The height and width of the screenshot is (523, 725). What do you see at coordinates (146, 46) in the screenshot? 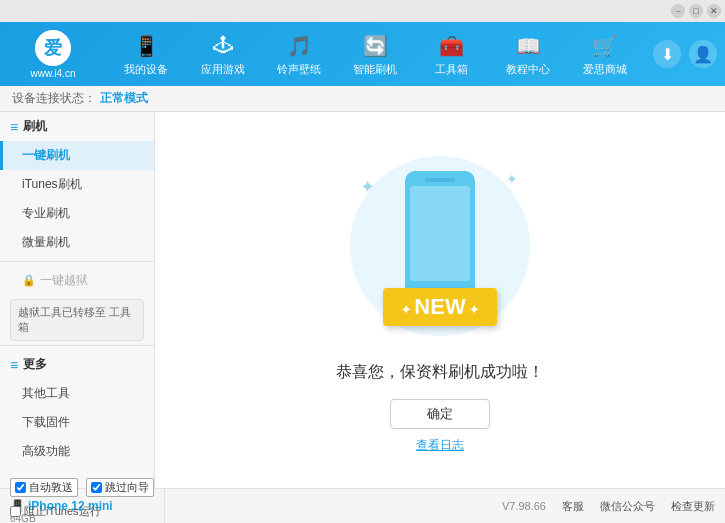
I see `my-device-icon: 📱` at bounding box center [146, 46].